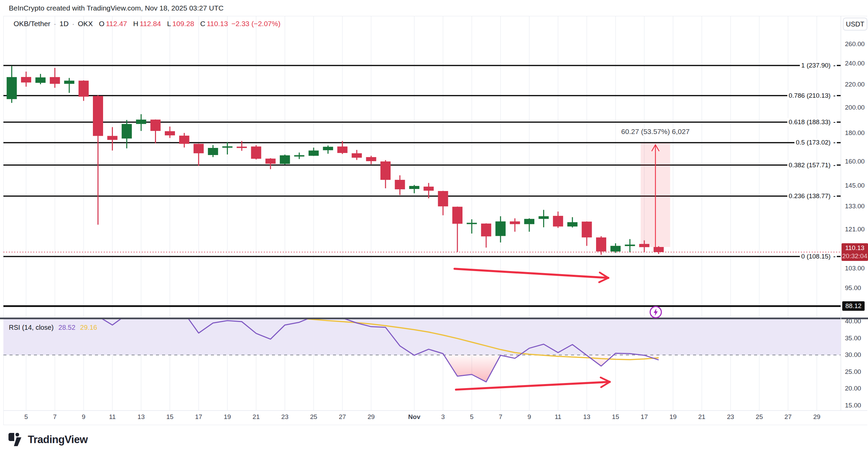 Image resolution: width=868 pixels, height=457 pixels. Describe the element at coordinates (855, 268) in the screenshot. I see `price-tick-103.00: 103.00` at that location.